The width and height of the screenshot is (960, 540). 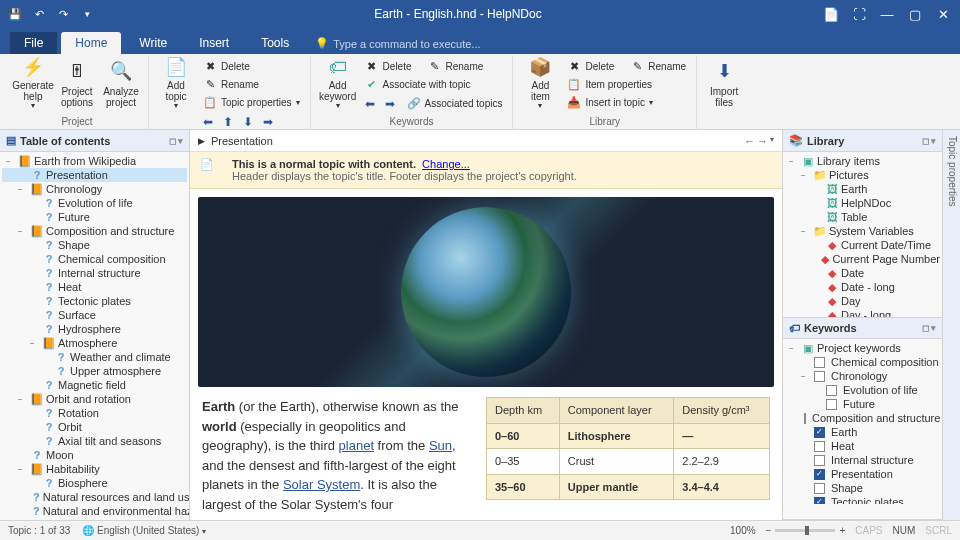 I want to click on delete-keyword-button: ✖Delete, so click(x=388, y=66).